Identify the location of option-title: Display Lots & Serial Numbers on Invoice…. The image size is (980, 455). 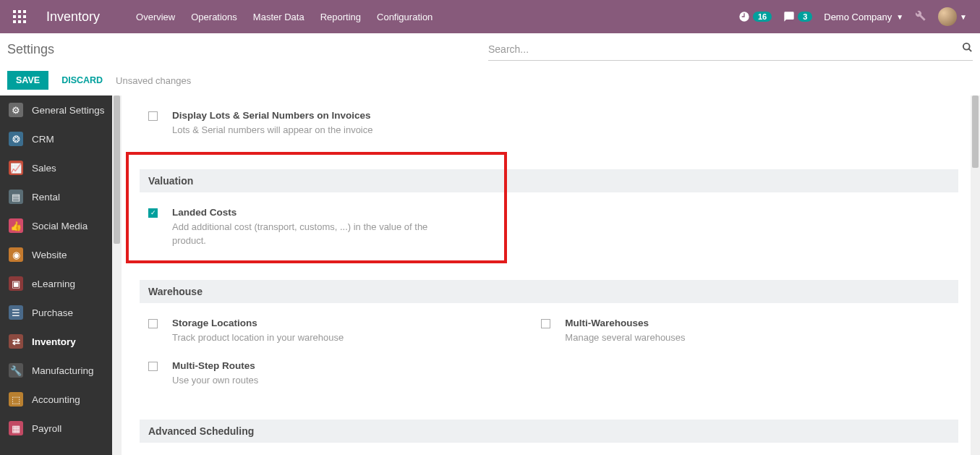
(352, 116).